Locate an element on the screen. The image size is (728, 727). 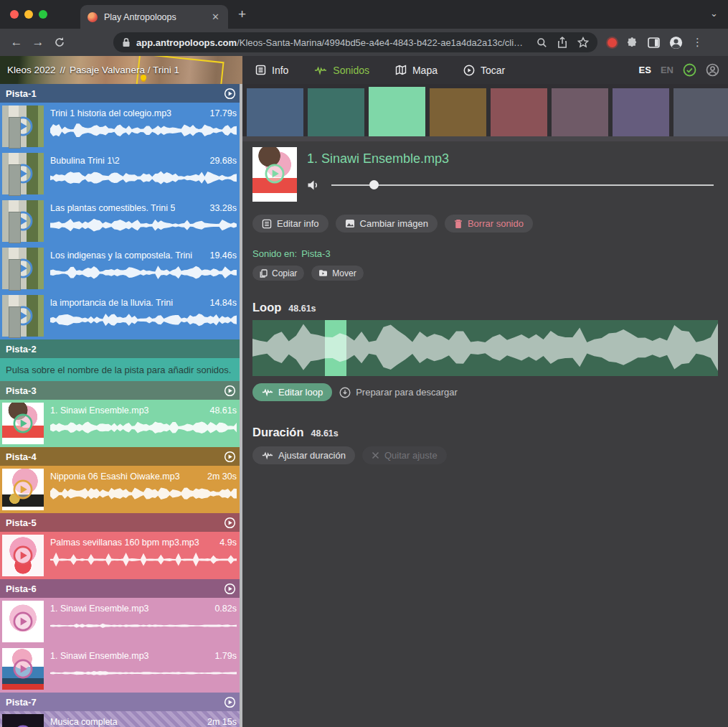
track-header-pista-4: Pista-4 is located at coordinates (121, 456).